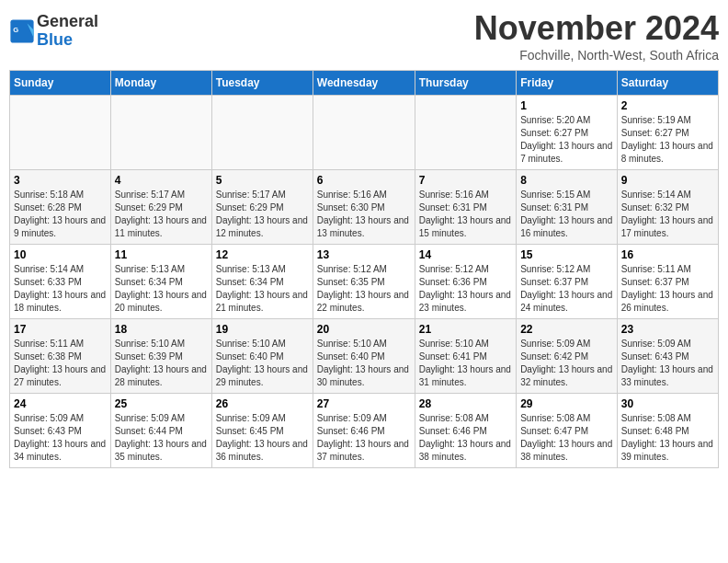 The image size is (728, 563). What do you see at coordinates (667, 83) in the screenshot?
I see `day-header-saturday: Saturday` at bounding box center [667, 83].